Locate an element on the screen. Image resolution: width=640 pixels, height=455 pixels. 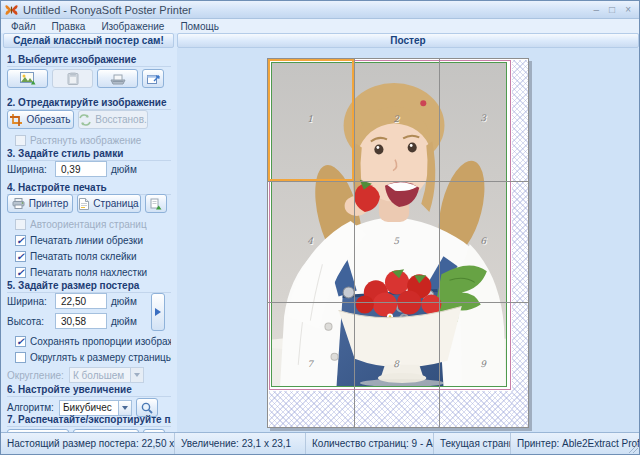
paste-image-button is located at coordinates (72, 78).